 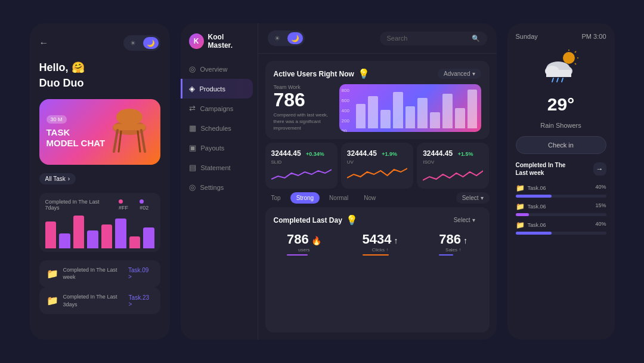 What do you see at coordinates (600, 169) in the screenshot?
I see `tasks-arrow-button: →` at bounding box center [600, 169].